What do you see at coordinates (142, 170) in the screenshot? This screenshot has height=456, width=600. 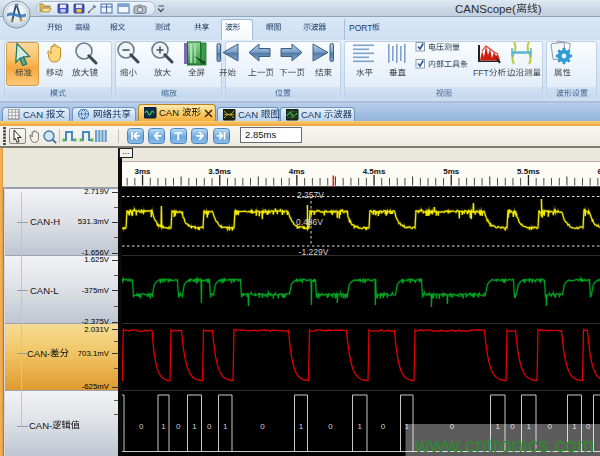 I see `svg-text: 3ms` at bounding box center [142, 170].